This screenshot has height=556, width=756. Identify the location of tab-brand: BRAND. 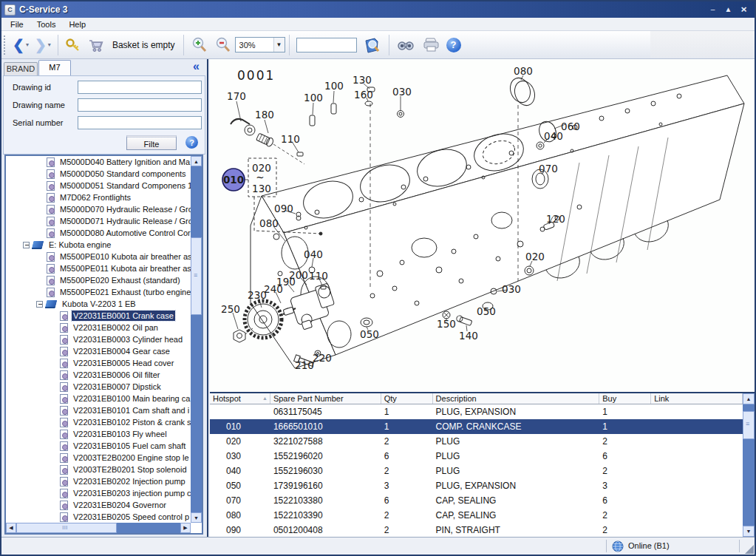
(21, 69).